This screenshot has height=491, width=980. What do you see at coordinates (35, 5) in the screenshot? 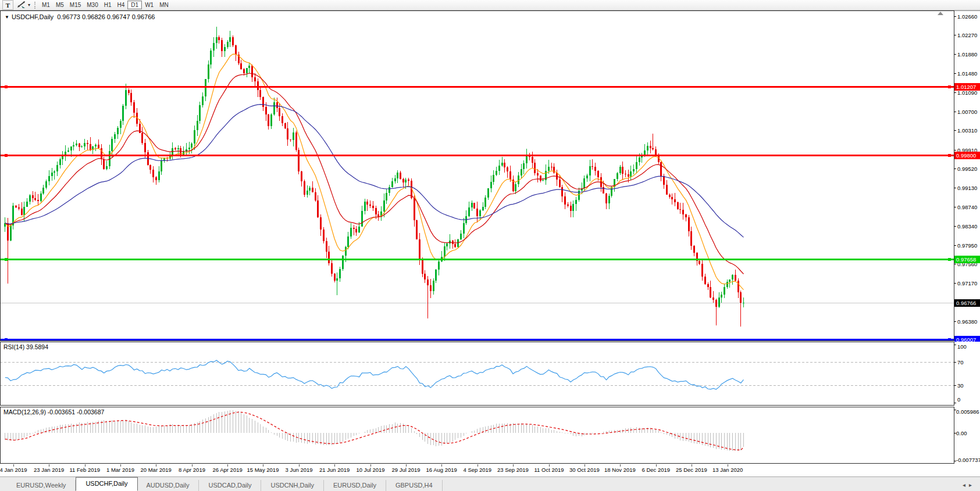
I see `toolbar-grip` at bounding box center [35, 5].